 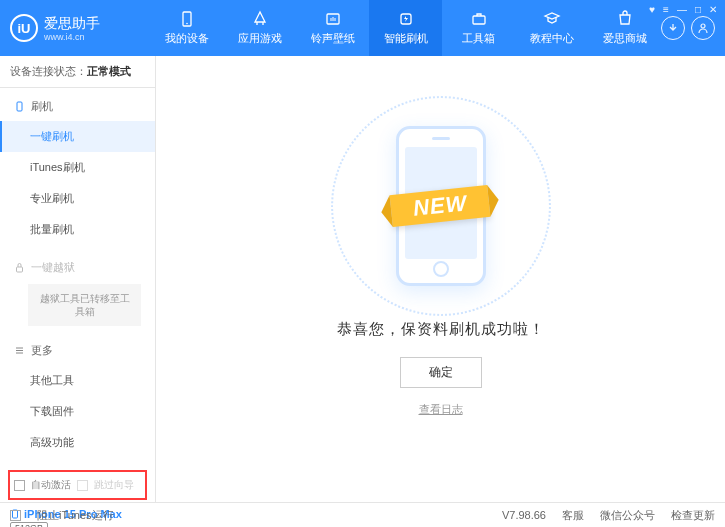 I want to click on sidebar-item-batch-flash: 批量刷机, so click(x=78, y=230).